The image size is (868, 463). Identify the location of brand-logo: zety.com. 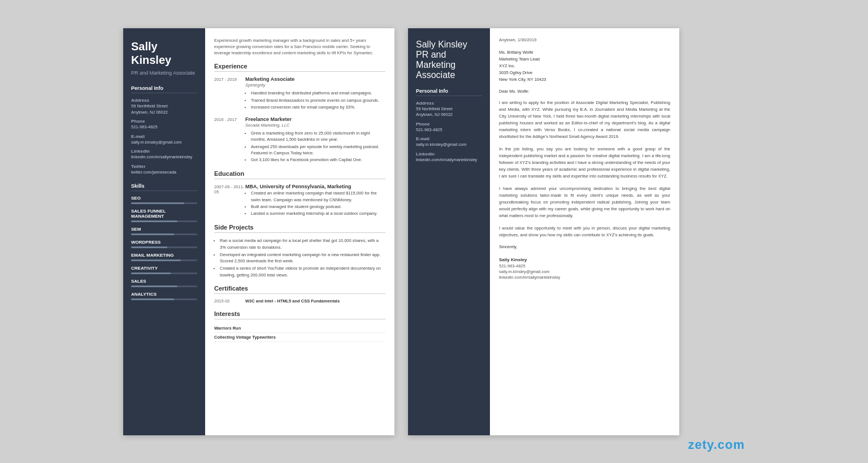
(717, 445).